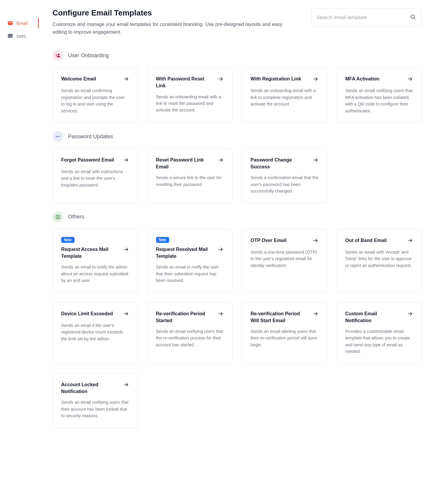 Image resolution: width=448 pixels, height=492 pixels. What do you see at coordinates (95, 314) in the screenshot?
I see `card-title-row: Device Limit Exceeded` at bounding box center [95, 314].